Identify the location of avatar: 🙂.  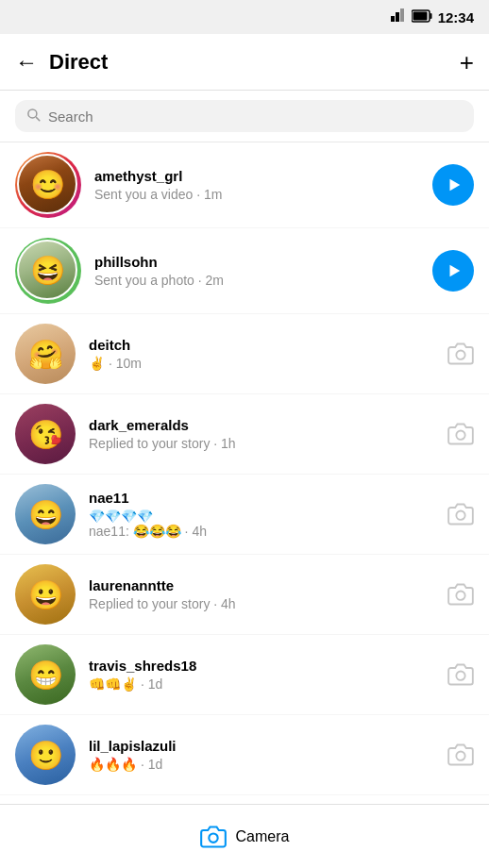
(45, 755).